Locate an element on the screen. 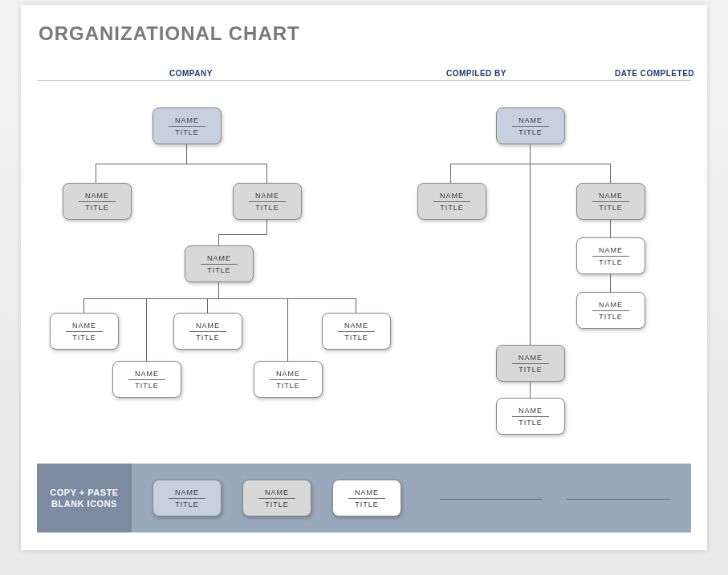 This screenshot has height=575, width=728. palette-footer: COPY + PASTE BLANK ICONS NAMETITLE NAMET… is located at coordinates (364, 498).